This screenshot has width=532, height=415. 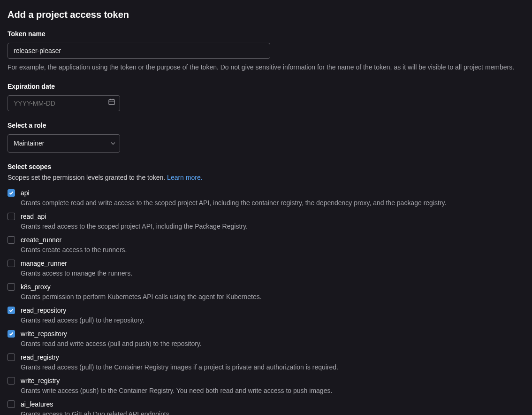 What do you see at coordinates (11, 310) in the screenshot?
I see `scope-checkbox-read_repository` at bounding box center [11, 310].